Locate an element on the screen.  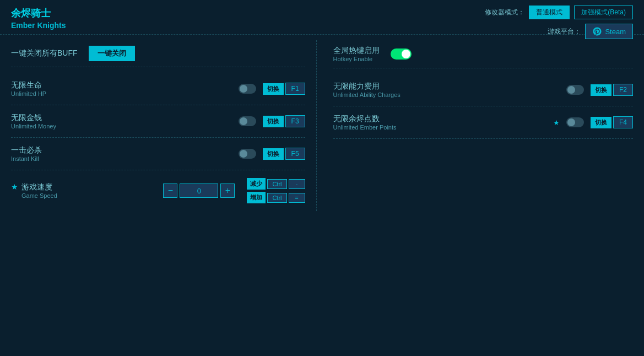
speed-controls: − + is located at coordinates (199, 191).